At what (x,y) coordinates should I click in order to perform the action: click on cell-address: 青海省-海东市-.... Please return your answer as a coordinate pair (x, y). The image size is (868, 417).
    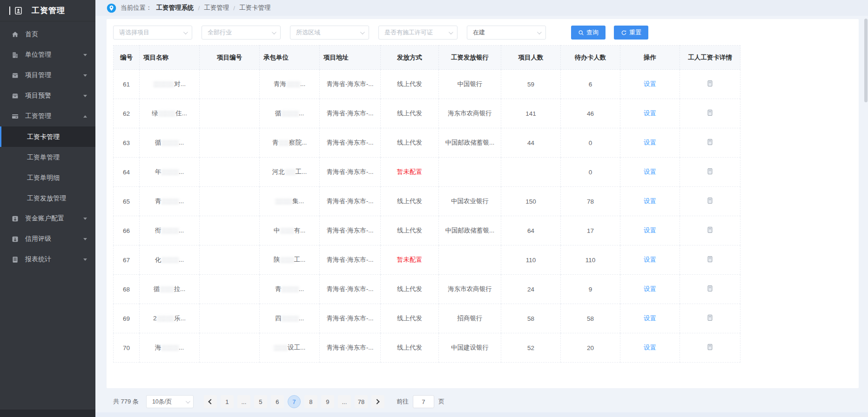
    Looking at the image, I should click on (350, 113).